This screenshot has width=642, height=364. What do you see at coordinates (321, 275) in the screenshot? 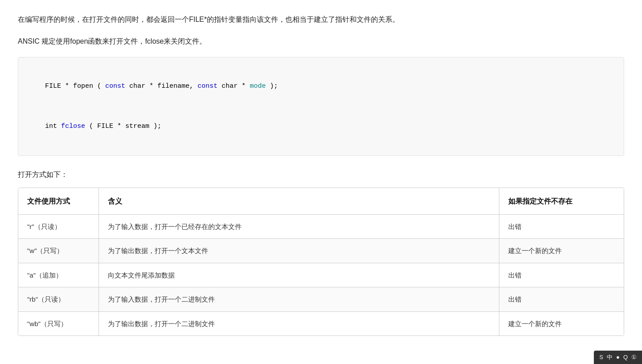
I see `table-row: "a"（追加）向文本文件尾添加数据出错` at bounding box center [321, 275].